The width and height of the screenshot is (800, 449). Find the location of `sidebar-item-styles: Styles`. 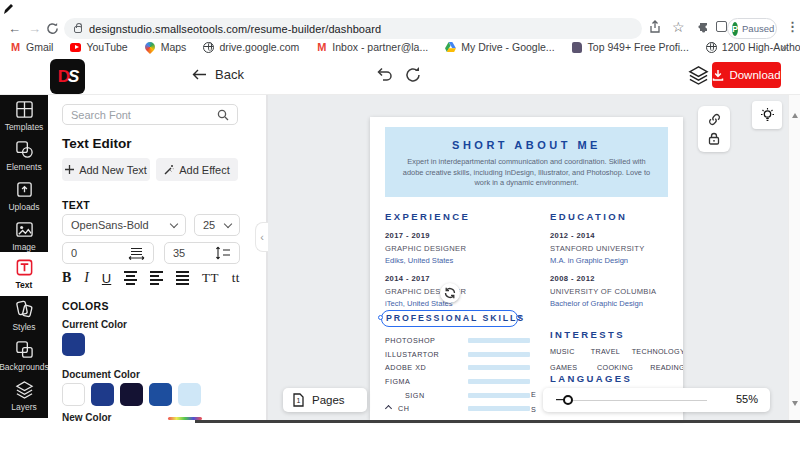

sidebar-item-styles: Styles is located at coordinates (24, 316).